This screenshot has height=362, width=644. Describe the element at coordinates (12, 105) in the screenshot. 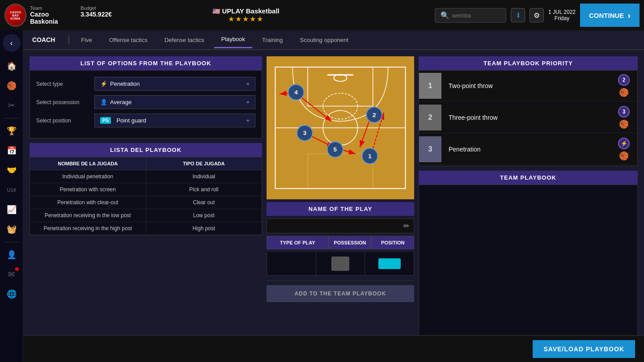

I see `scissors-icon: ✂` at that location.